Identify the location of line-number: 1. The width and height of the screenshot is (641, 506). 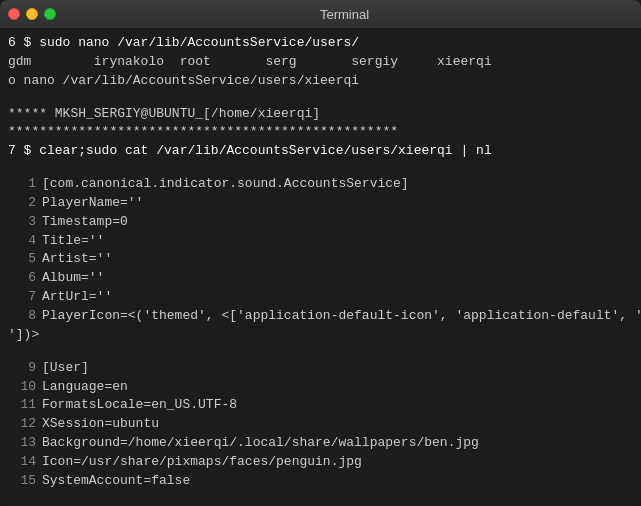
(22, 184).